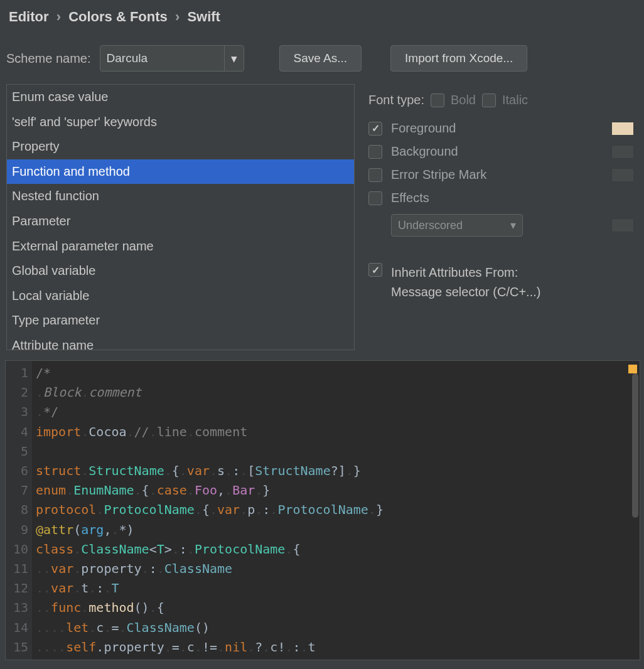 Image resolution: width=644 pixels, height=669 pixels. I want to click on background-checkbox, so click(375, 152).